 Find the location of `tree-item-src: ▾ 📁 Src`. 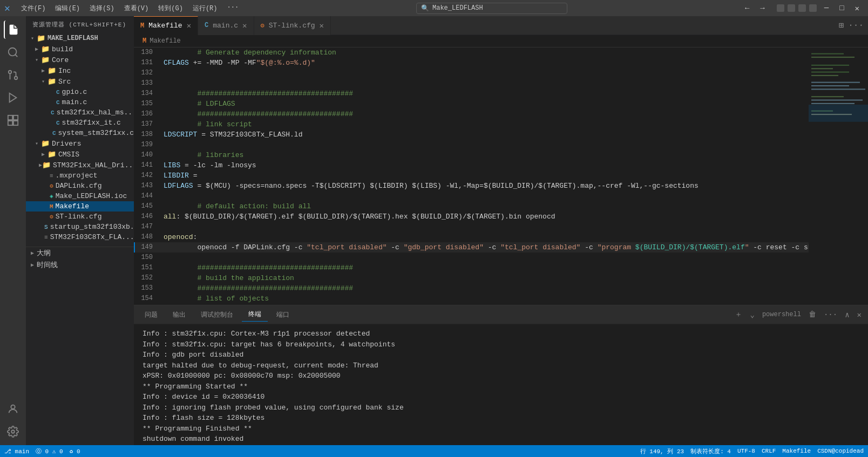

tree-item-src: ▾ 📁 Src is located at coordinates (80, 81).